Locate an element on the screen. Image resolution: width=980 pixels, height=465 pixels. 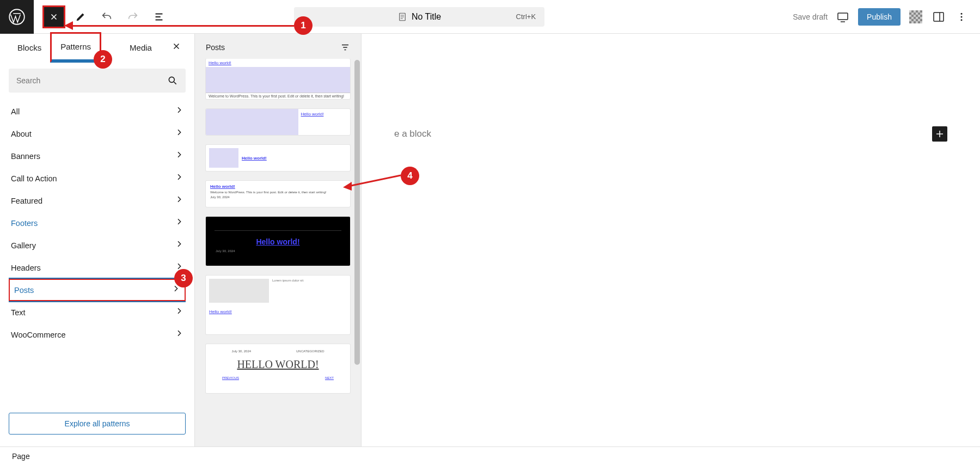
settings-sidebar-button is located at coordinates (939, 17).